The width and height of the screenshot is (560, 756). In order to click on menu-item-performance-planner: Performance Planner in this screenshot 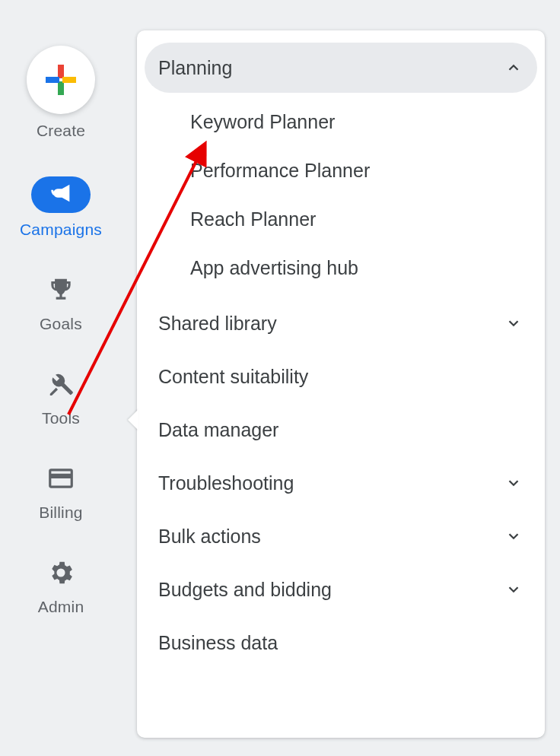, I will do `click(341, 170)`.